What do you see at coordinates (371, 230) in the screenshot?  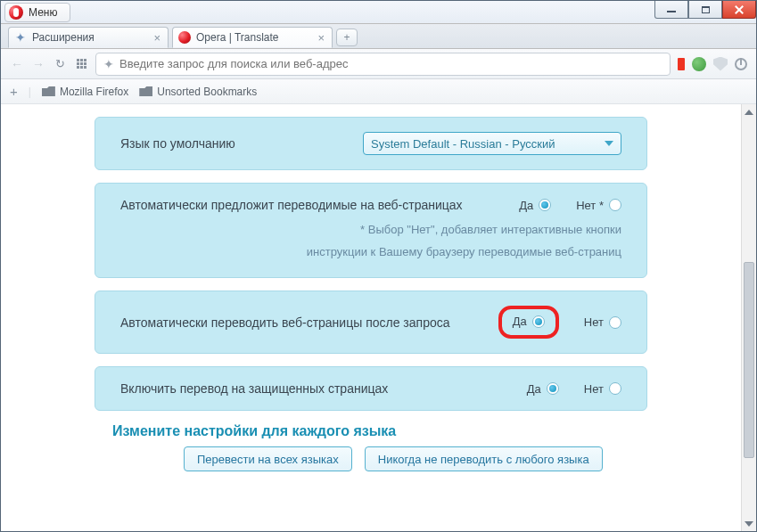 I see `auto-suggest-card: Автоматически предложит переводимые на в…` at bounding box center [371, 230].